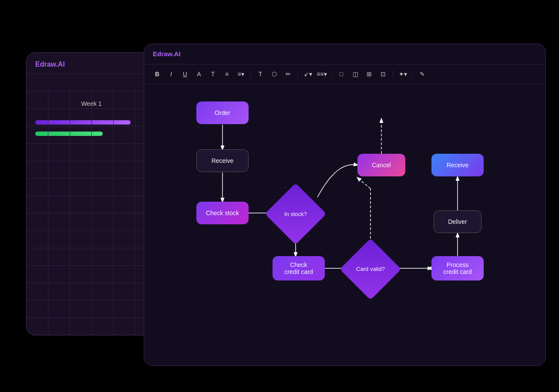 The width and height of the screenshot is (559, 392). I want to click on node-order: Order, so click(222, 113).